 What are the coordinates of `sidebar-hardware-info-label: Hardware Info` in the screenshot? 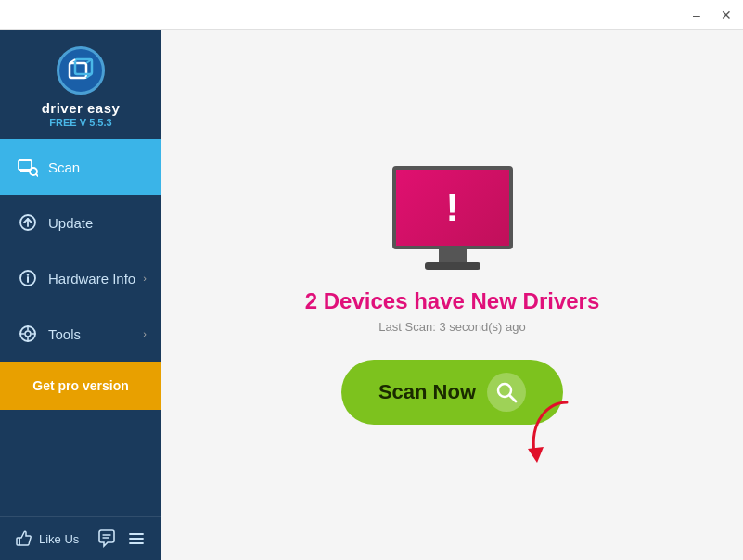 It's located at (96, 278).